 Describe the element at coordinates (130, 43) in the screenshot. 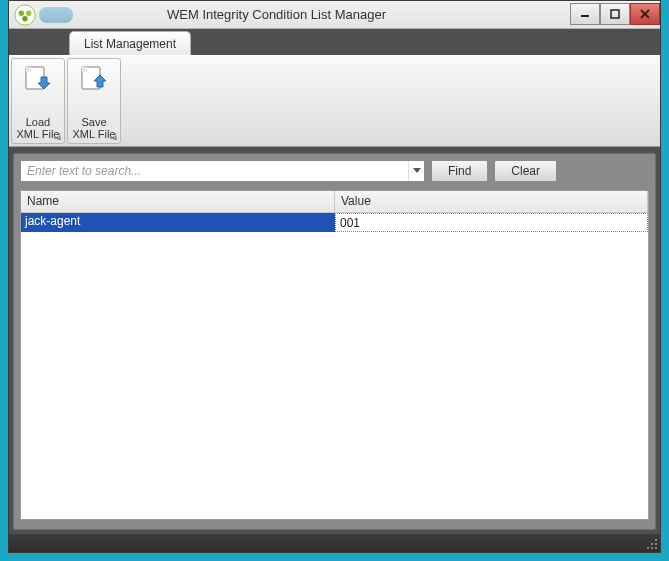

I see `tab-list-management: List Management` at that location.